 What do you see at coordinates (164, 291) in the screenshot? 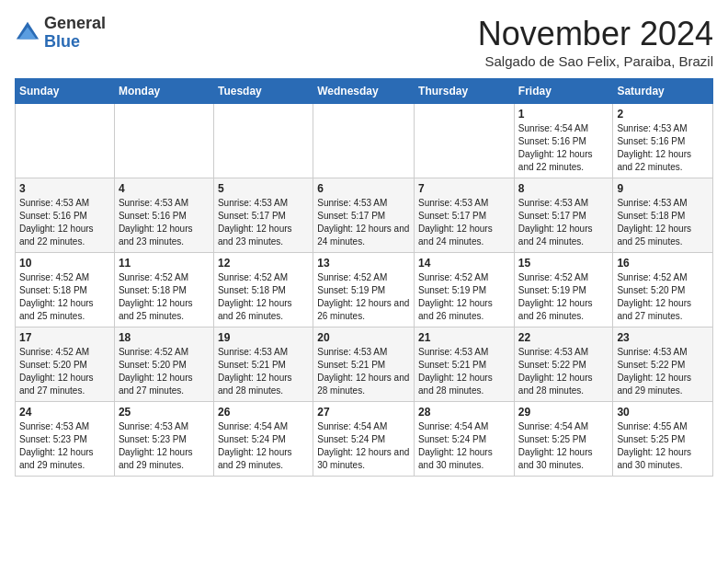
I see `calendar-cell: 11Sunrise: 4:52 AM Sunset: 5:18 PM Dayli…` at bounding box center [164, 291].